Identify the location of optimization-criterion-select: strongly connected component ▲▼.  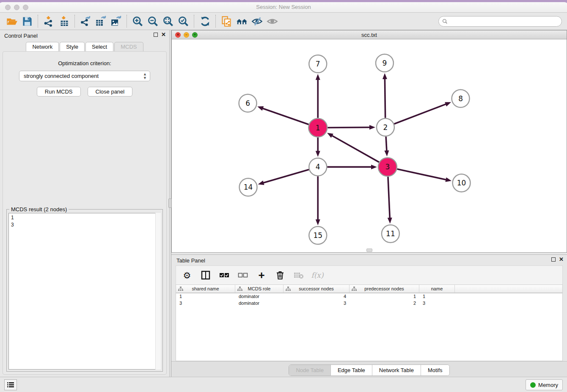
(85, 76).